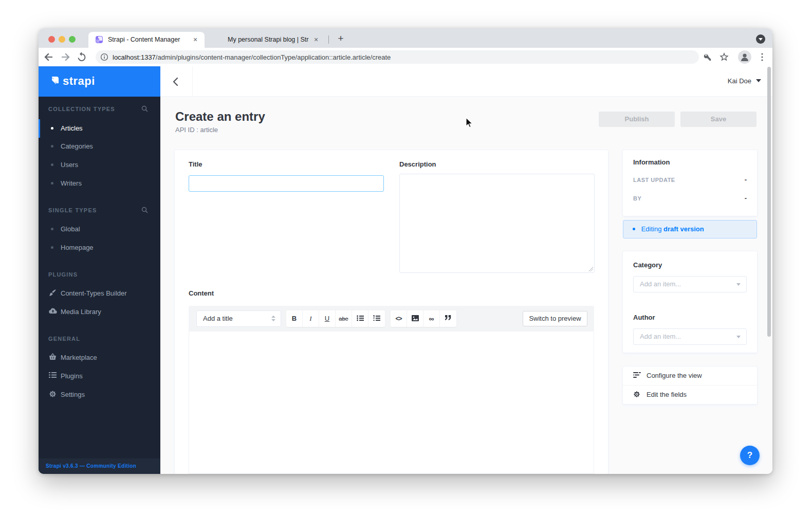 This screenshot has width=812, height=514. What do you see at coordinates (769, 201) in the screenshot?
I see `scrollbar-thumb` at bounding box center [769, 201].